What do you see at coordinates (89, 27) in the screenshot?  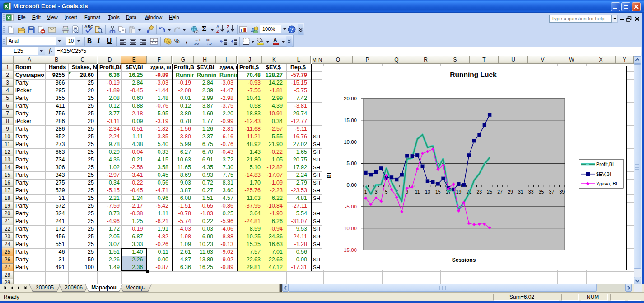 I see `svg-text: ABC` at bounding box center [89, 27].